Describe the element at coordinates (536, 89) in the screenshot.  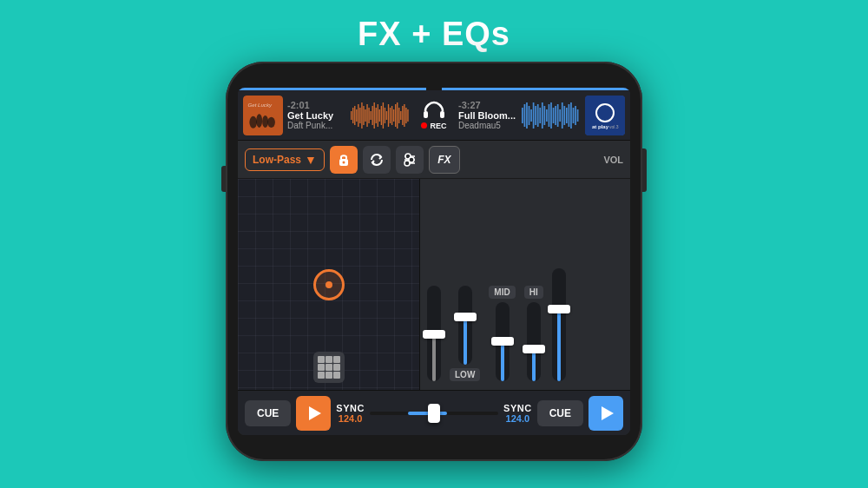
I see `progress-bar-right` at that location.